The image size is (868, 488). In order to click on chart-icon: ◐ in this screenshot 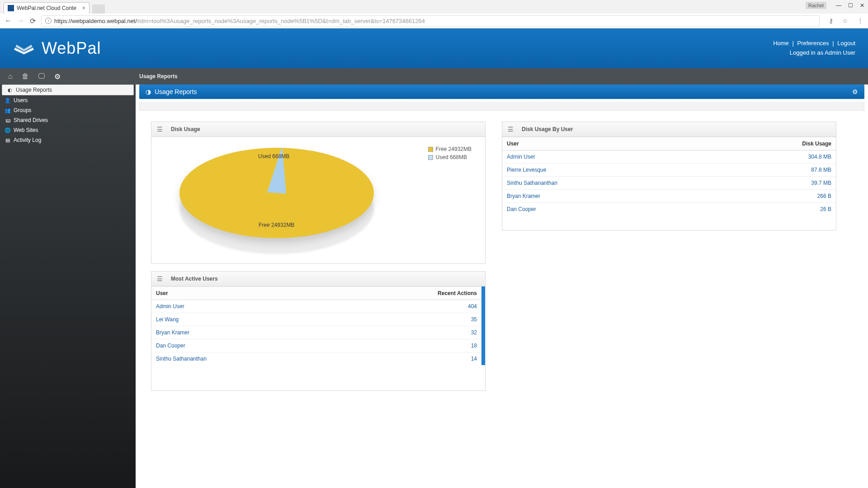, I will do `click(10, 90)`.